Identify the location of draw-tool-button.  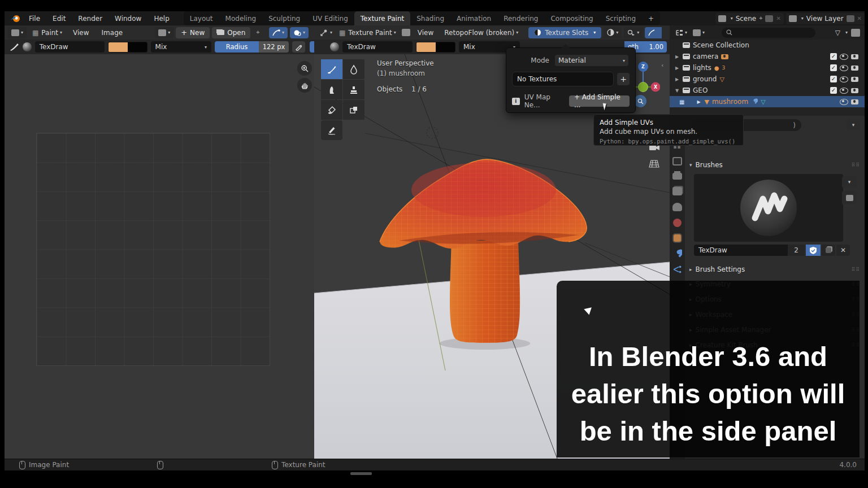
(332, 69).